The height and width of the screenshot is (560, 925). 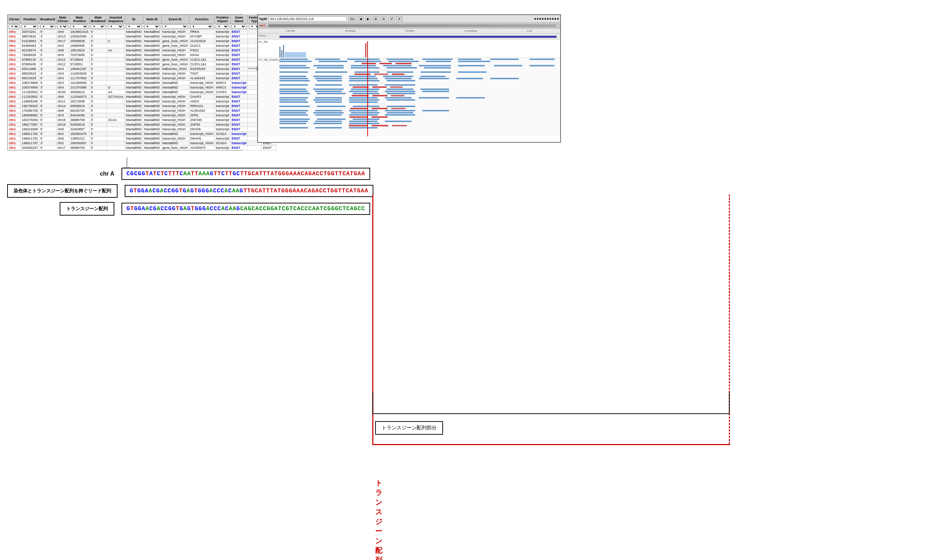 What do you see at coordinates (80, 97) in the screenshot?
I see `cell-mate-pos: 112048373` at bounding box center [80, 97].